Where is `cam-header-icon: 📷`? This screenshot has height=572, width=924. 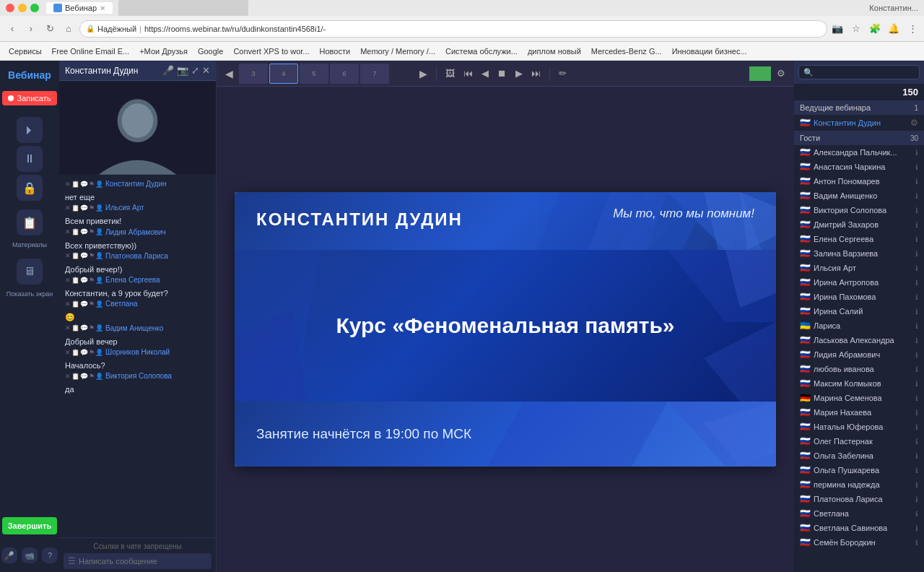
cam-header-icon: 📷 is located at coordinates (183, 71).